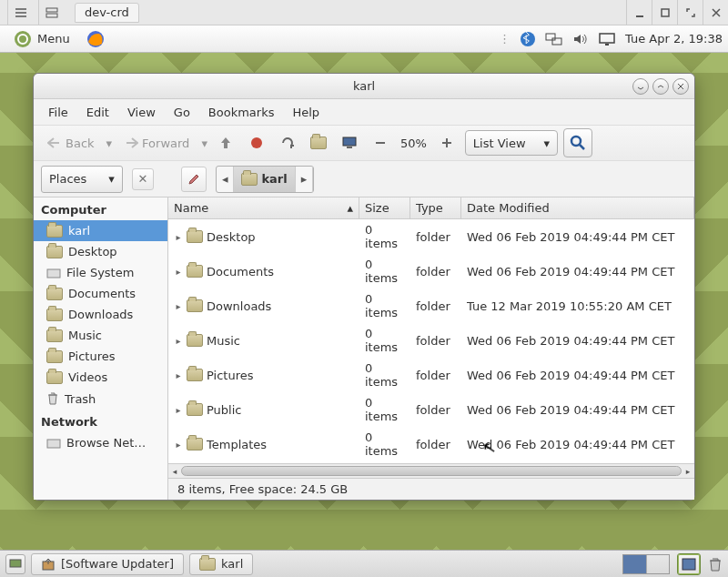 Image resolution: width=728 pixels, height=577 pixels. Describe the element at coordinates (715, 564) in the screenshot. I see `trash-applet-icon` at that location.